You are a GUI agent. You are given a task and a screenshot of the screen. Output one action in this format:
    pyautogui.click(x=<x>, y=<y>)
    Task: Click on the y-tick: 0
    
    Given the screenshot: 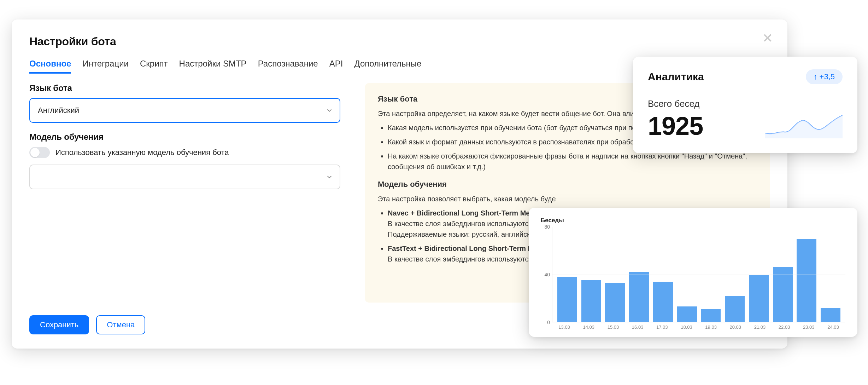 What is the action you would take?
    pyautogui.click(x=549, y=322)
    